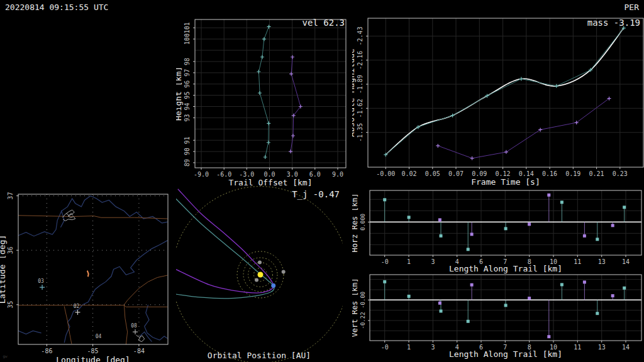 This screenshot has height=362, width=644. Describe the element at coordinates (354, 93) in the screenshot. I see `y-axis-label: Absolute Magnitude` at that location.